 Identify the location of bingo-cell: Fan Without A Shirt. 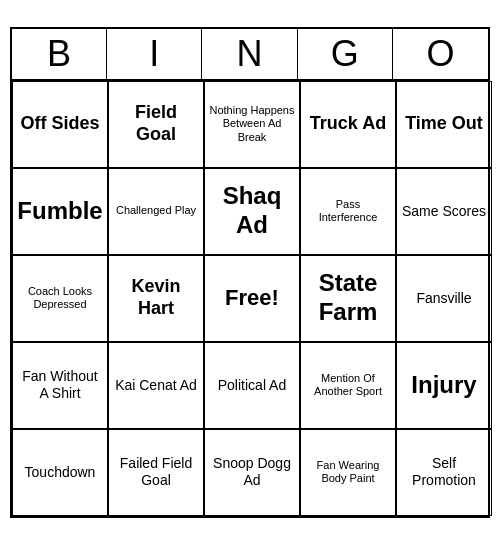
(60, 386).